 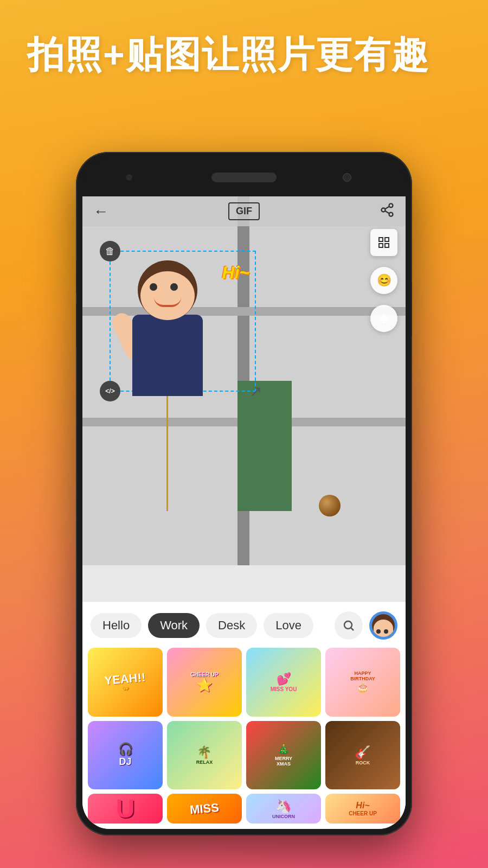 I want to click on sticker-container: 🗑 Hi~, so click(x=183, y=321).